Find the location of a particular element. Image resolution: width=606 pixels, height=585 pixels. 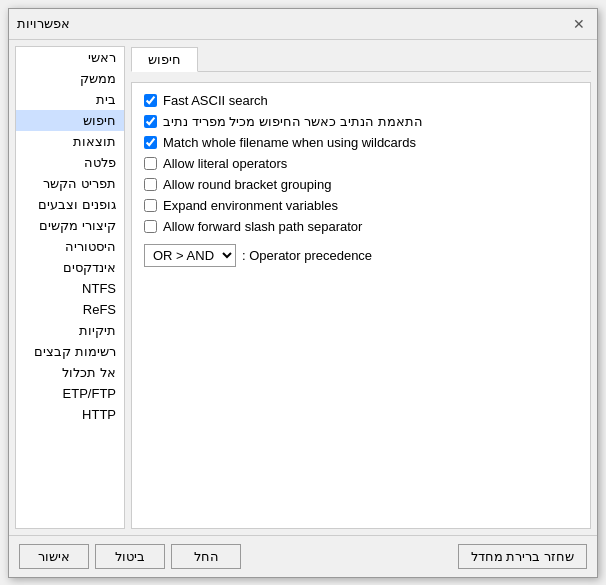

option-label-allow-round-bracket: Allow round bracket grouping is located at coordinates (247, 184).